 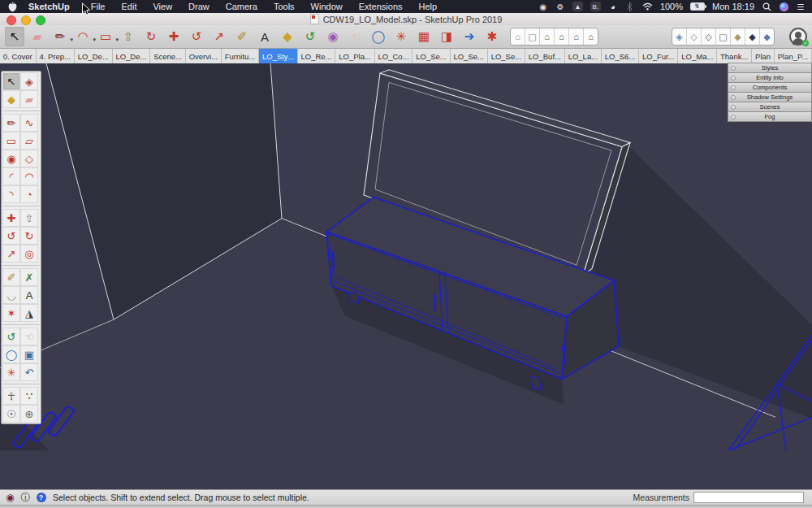 What do you see at coordinates (659, 56) in the screenshot?
I see `scene-tab-17: LO_Fur...` at bounding box center [659, 56].